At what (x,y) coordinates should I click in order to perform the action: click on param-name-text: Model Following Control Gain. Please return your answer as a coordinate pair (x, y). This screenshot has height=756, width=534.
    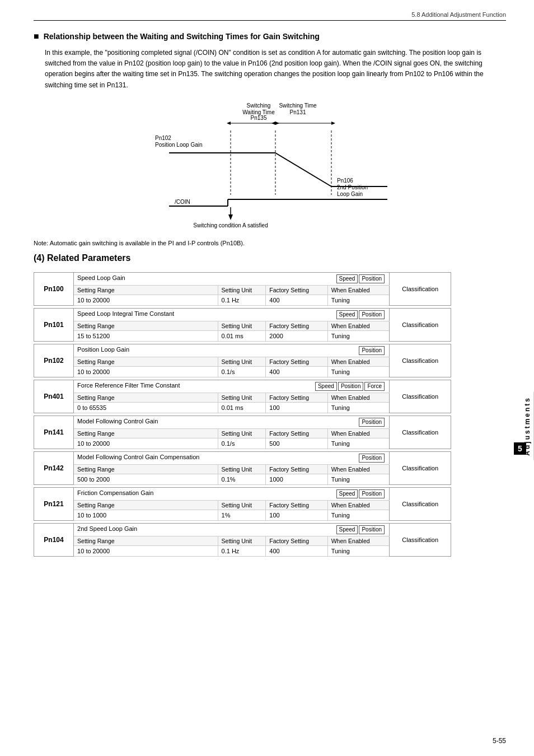
    Looking at the image, I should click on (118, 421).